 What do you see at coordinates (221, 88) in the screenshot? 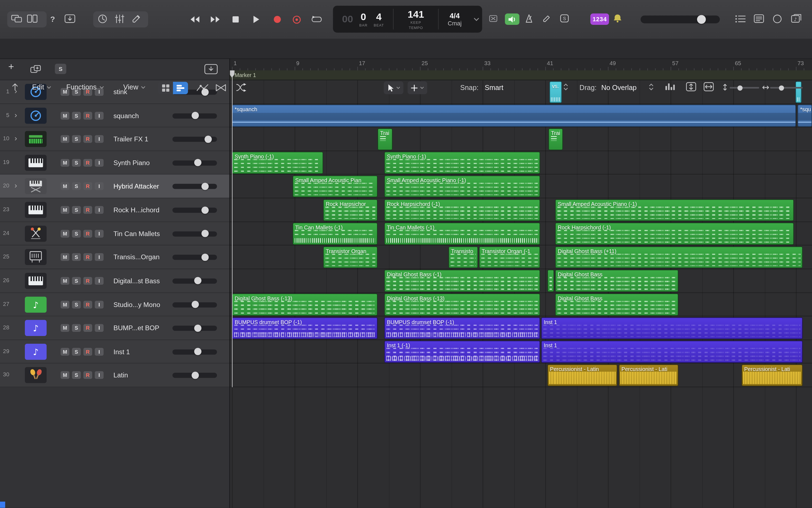
I see `flex-icon` at bounding box center [221, 88].